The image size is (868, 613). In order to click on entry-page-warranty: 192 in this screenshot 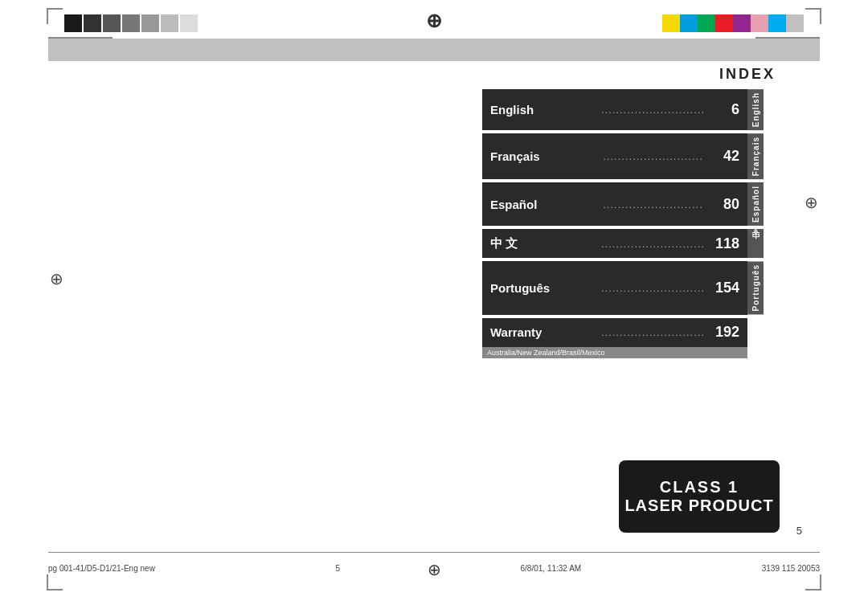, I will do `click(723, 333)`.